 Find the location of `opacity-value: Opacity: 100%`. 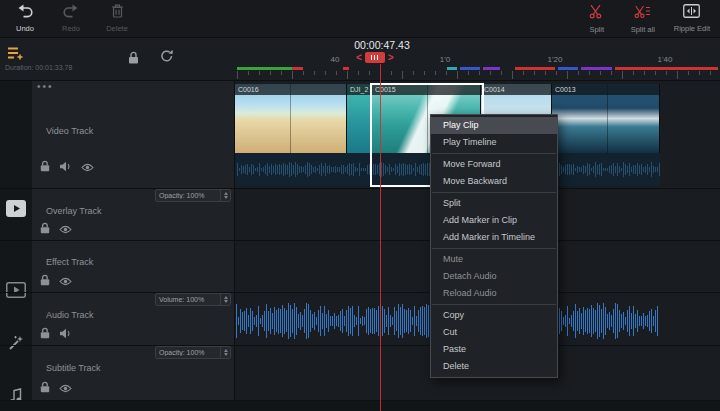

opacity-value: Opacity: 100% is located at coordinates (188, 196).